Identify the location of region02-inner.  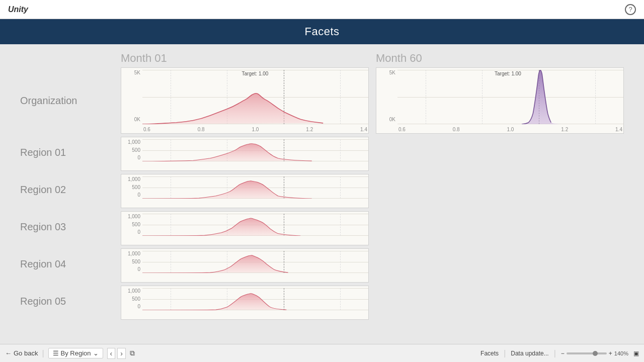
(256, 188).